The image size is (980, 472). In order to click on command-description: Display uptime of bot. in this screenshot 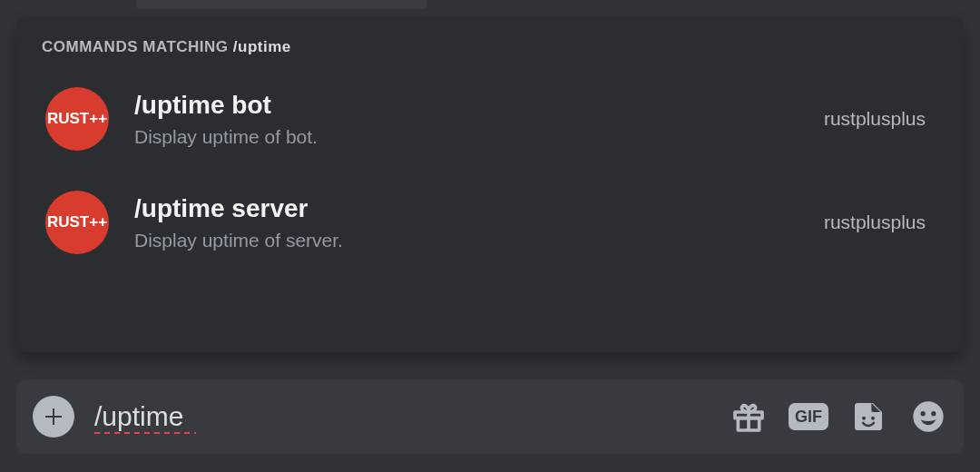, I will do `click(466, 137)`.